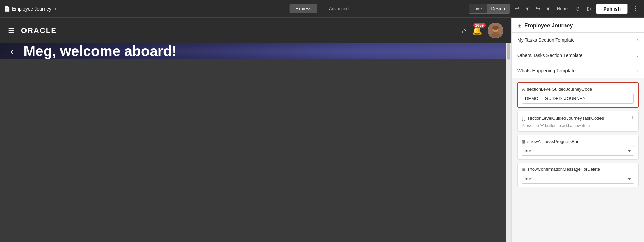  I want to click on show-confirm-label: showConfirmationMessageForDelete, so click(564, 169).